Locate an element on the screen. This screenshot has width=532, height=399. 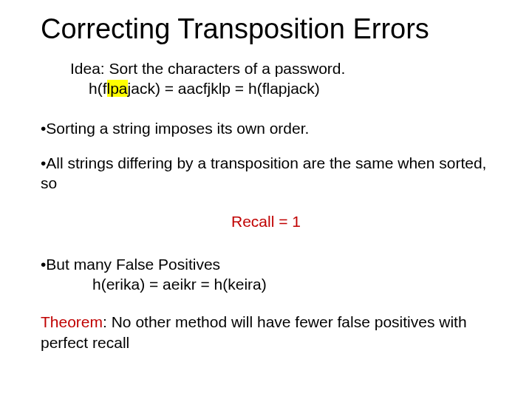
bullet-3-text: But many False Positives is located at coordinates (133, 265).